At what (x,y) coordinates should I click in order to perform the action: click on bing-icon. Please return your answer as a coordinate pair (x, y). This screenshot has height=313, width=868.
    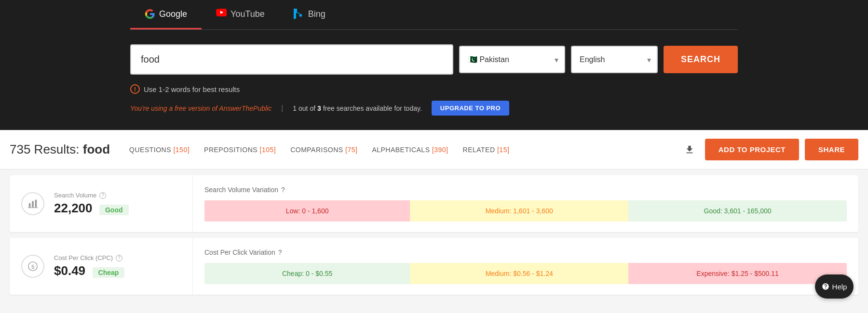
    Looking at the image, I should click on (299, 14).